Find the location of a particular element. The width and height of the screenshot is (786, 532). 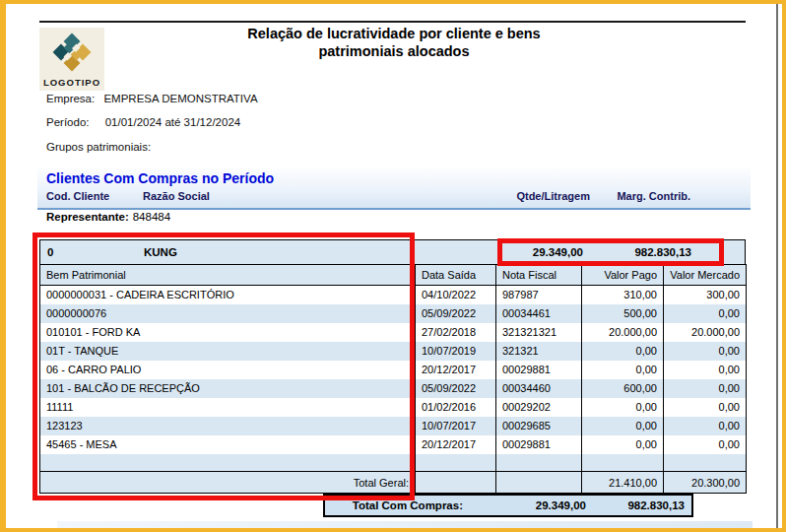

table-cell: 00034461 is located at coordinates (540, 313).